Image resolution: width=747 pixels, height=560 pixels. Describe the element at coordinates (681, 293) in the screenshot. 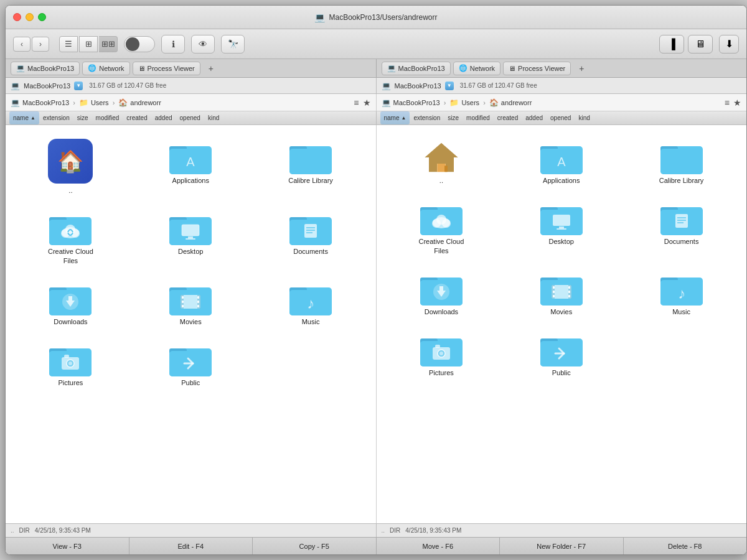

I see `right-item-music: ♪ Music` at that location.